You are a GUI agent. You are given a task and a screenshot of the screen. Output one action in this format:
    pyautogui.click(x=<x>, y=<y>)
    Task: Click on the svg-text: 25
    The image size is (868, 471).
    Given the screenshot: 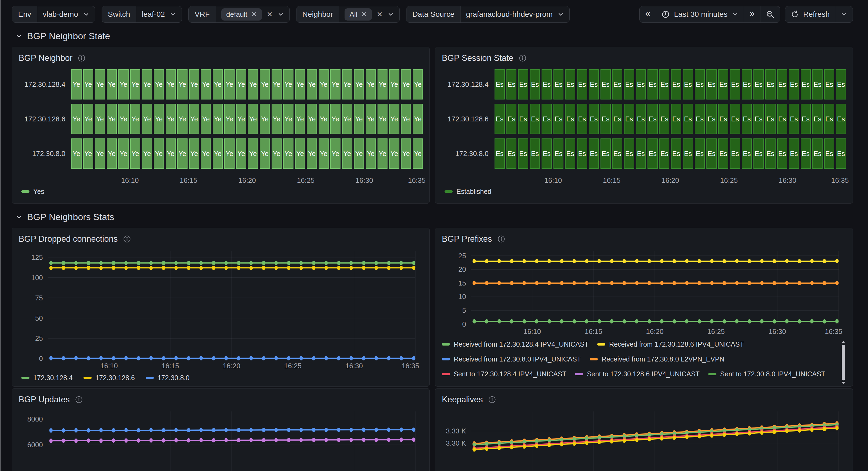 What is the action you would take?
    pyautogui.click(x=39, y=338)
    